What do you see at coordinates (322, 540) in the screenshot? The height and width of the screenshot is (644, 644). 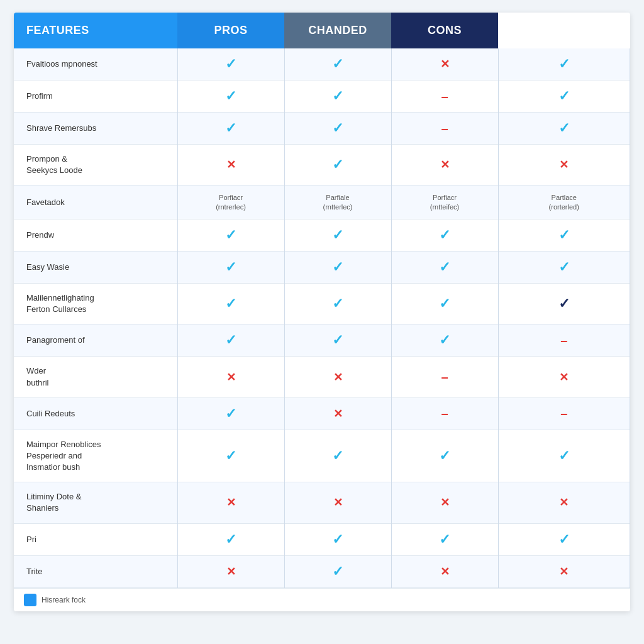 I see `table-row: Pri✓✓✓✓` at bounding box center [322, 540].